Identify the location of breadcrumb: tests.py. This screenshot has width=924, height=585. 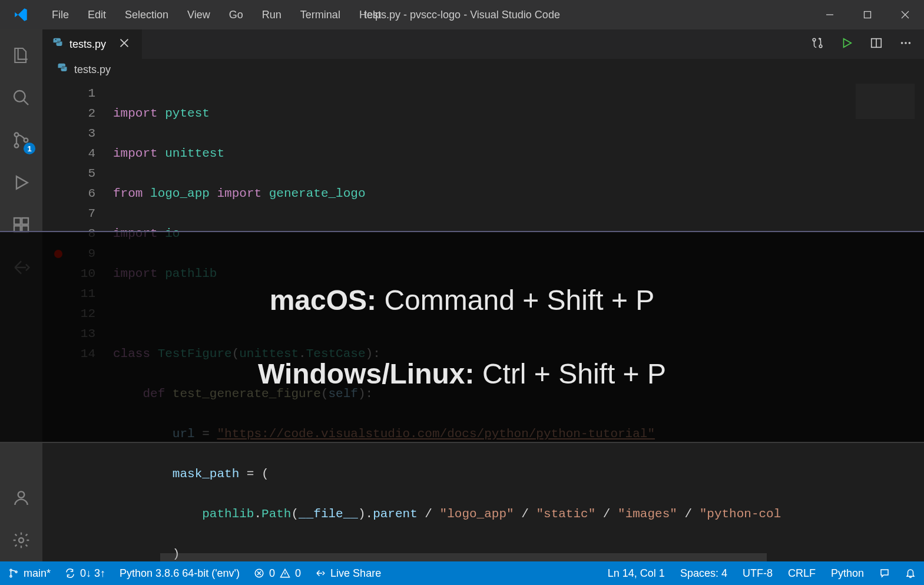
(483, 70).